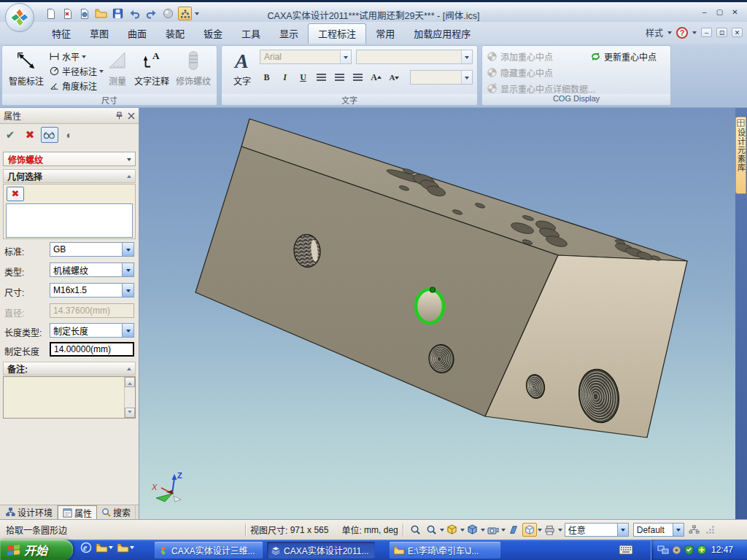  What do you see at coordinates (654, 32) in the screenshot?
I see `style-menu: 样式` at bounding box center [654, 32].